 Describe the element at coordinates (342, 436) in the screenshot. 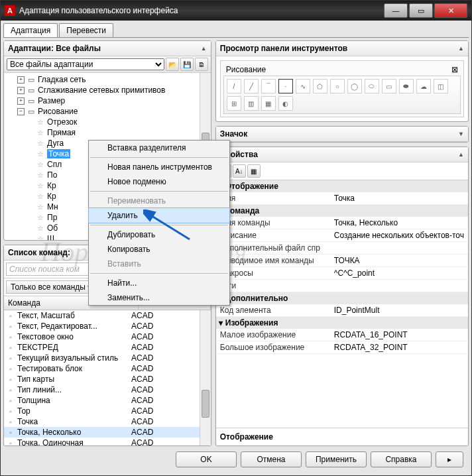

I see `props-footer: Отображение` at that location.